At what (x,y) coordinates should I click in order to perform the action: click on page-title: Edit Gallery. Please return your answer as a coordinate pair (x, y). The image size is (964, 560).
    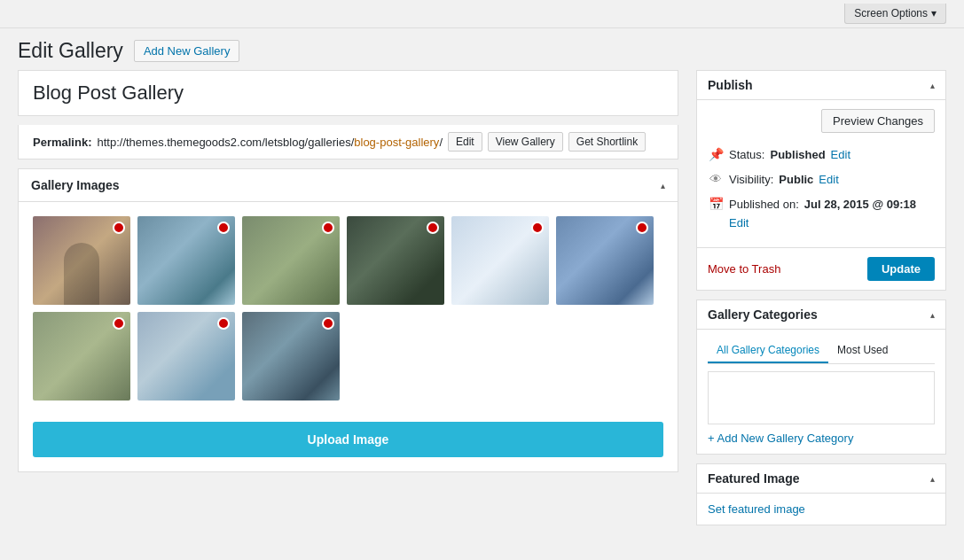
    Looking at the image, I should click on (71, 51).